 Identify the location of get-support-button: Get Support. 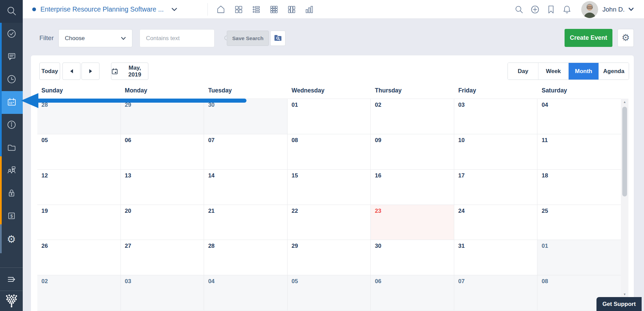
(619, 304).